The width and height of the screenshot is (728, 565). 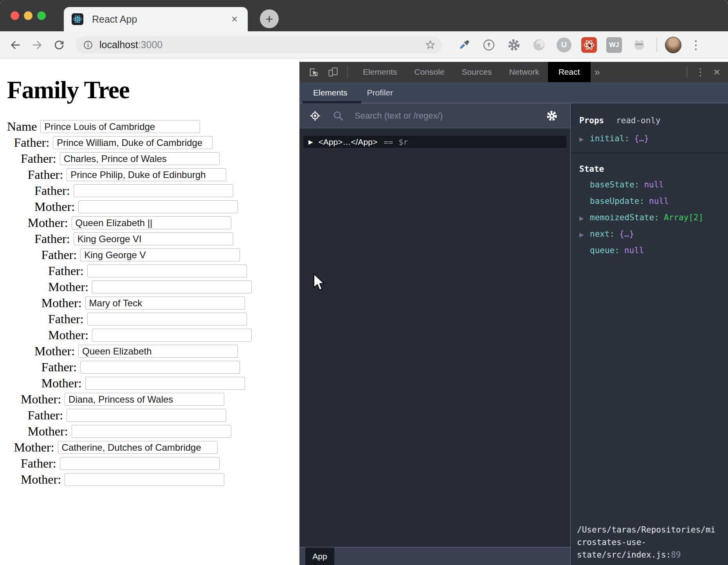 What do you see at coordinates (589, 45) in the screenshot?
I see `react-devtools-extension-icon` at bounding box center [589, 45].